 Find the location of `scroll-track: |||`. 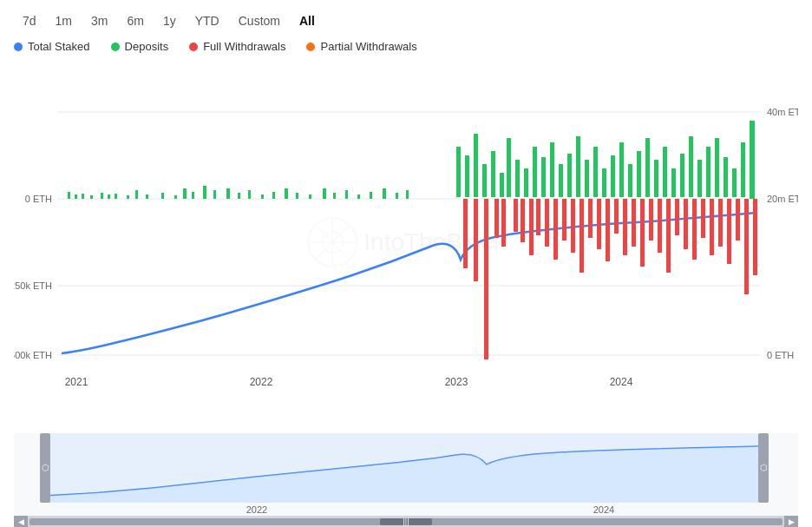

scroll-track: ||| is located at coordinates (406, 522).